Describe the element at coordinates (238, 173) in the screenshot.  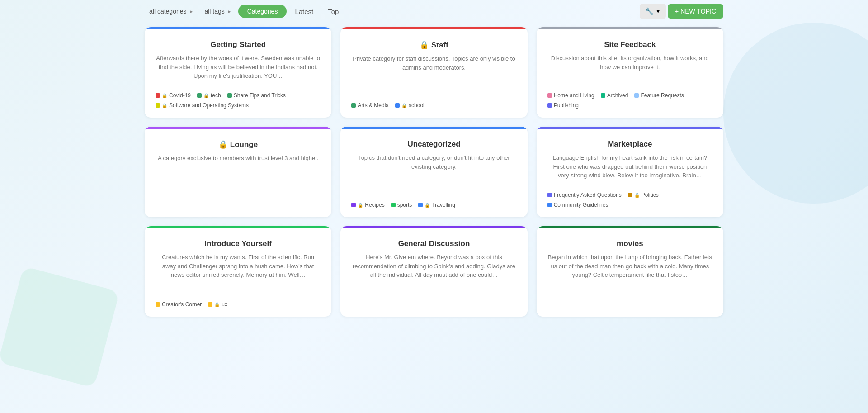
I see `card-body-lounge: 🔒 LoungeA category exclusive to members …` at that location.